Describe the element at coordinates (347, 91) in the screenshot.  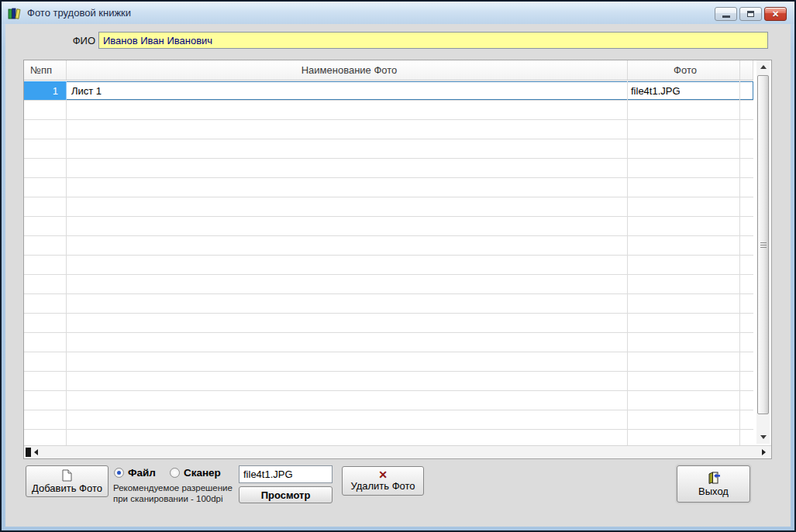
I see `cell-name: Лист 1` at that location.